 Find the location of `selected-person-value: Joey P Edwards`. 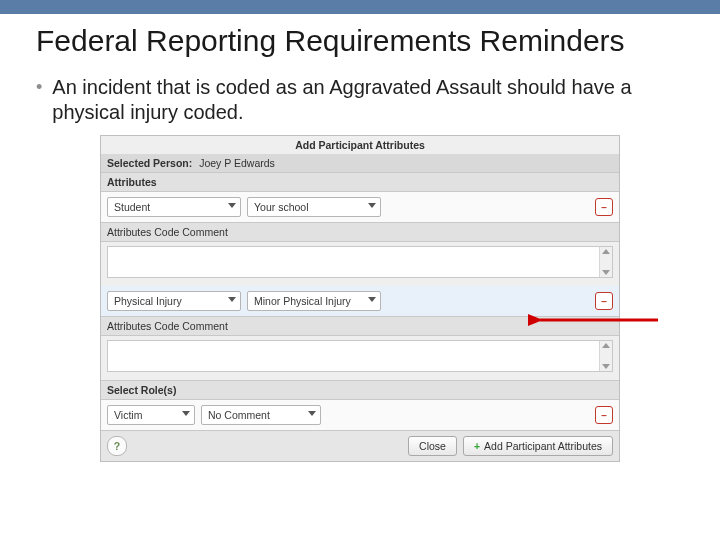

selected-person-value: Joey P Edwards is located at coordinates (237, 163).